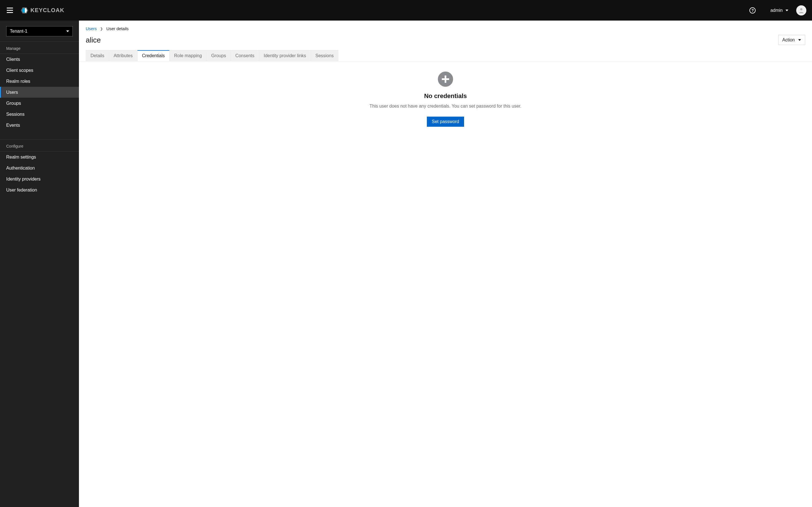  Describe the element at coordinates (48, 10) in the screenshot. I see `logo-text: KEYCLOAK` at that location.